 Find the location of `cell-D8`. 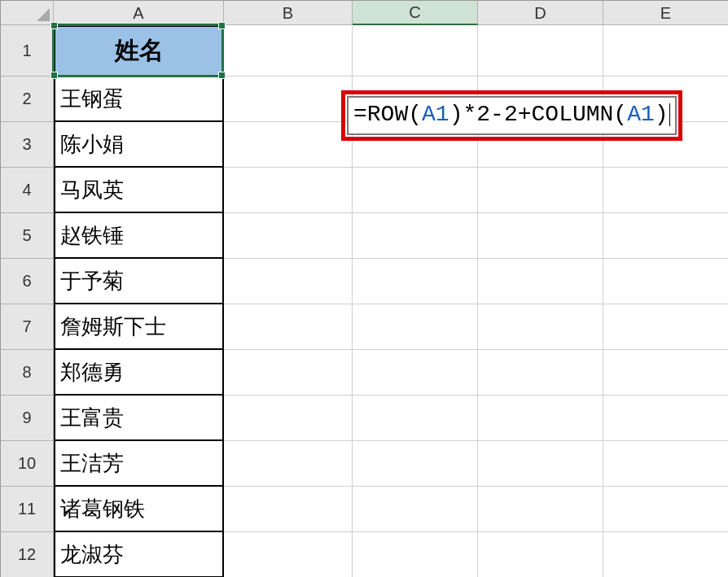

cell-D8 is located at coordinates (541, 373).